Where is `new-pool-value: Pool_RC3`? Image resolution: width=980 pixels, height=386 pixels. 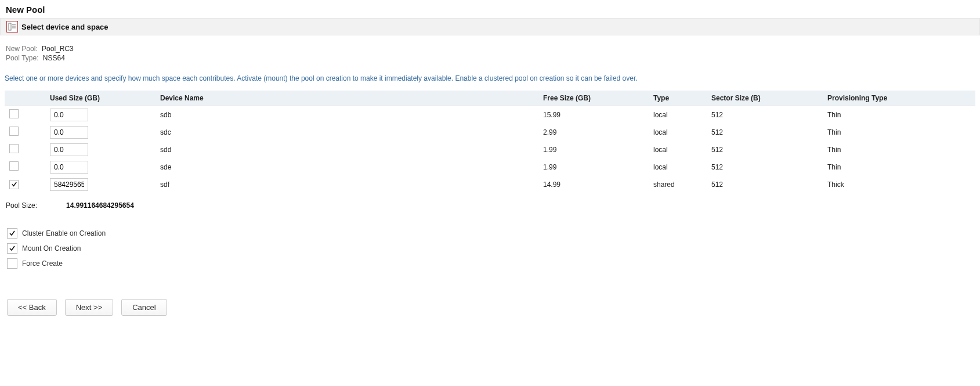 new-pool-value: Pool_RC3 is located at coordinates (58, 49).